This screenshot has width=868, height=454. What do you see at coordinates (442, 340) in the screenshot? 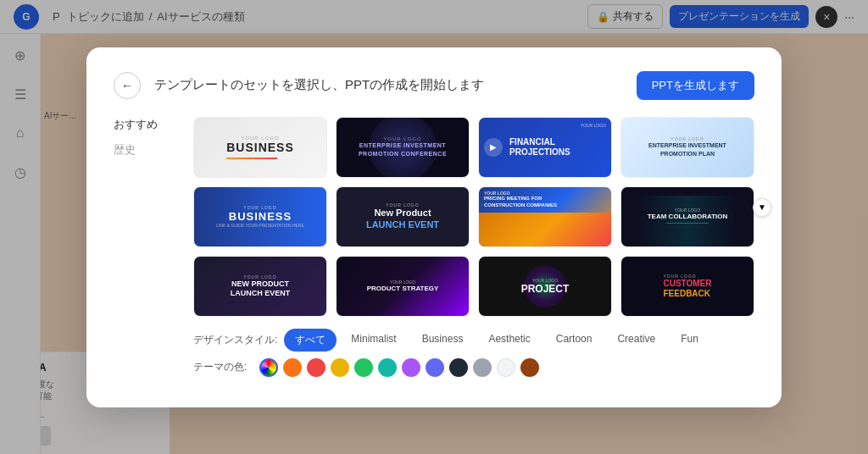
I see `style-business: Business` at bounding box center [442, 340].